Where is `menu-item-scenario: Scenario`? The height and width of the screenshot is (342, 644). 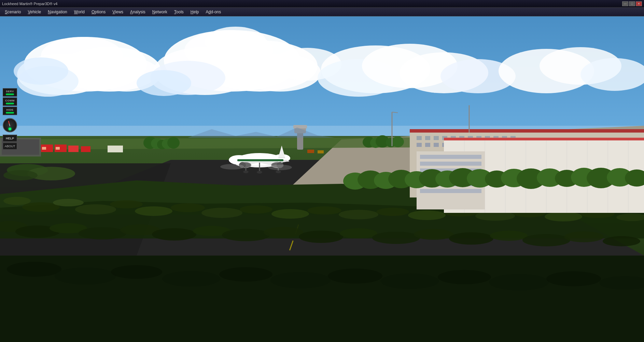
menu-item-scenario: Scenario is located at coordinates (13, 12).